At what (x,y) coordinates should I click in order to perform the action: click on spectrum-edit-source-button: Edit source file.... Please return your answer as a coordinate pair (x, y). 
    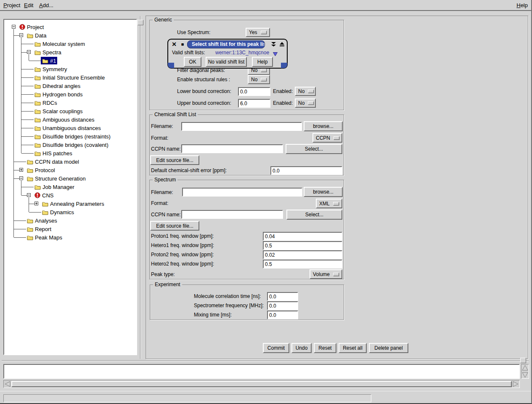
    Looking at the image, I should click on (175, 226).